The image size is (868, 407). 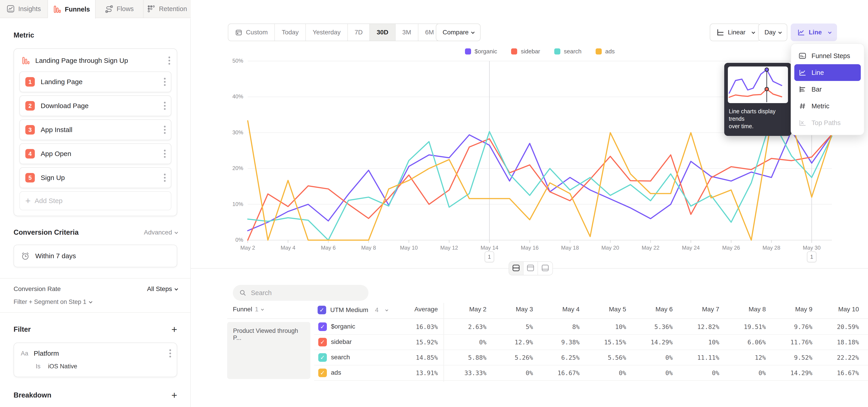 What do you see at coordinates (691, 248) in the screenshot?
I see `x-tick-label: May 24` at bounding box center [691, 248].